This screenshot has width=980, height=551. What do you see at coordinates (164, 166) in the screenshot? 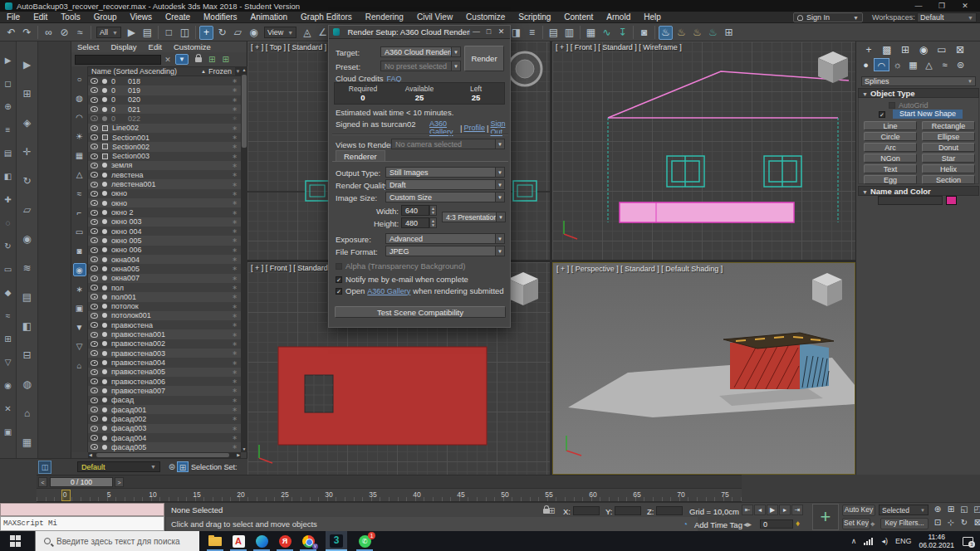
I see `scene-object-row: земля∗` at bounding box center [164, 166].